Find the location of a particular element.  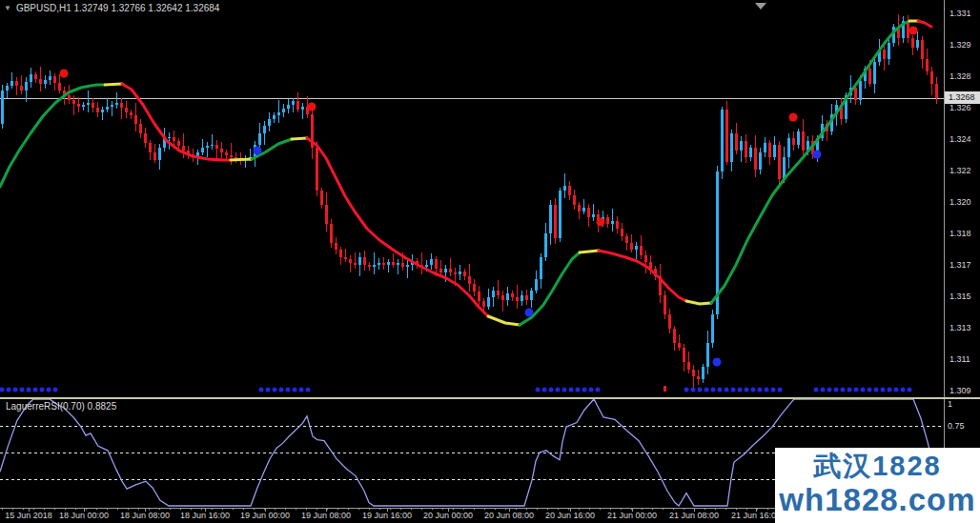

sell-signal-dot is located at coordinates (913, 30).